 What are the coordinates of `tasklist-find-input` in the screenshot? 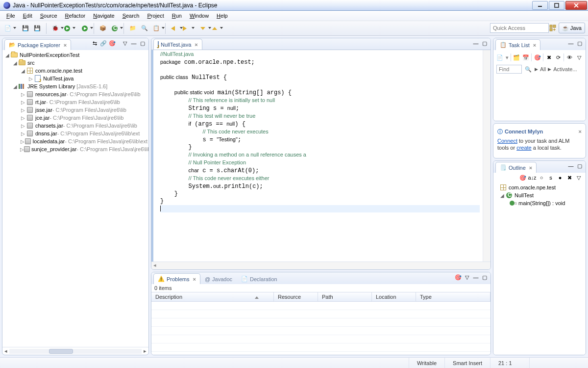 It's located at (509, 69).